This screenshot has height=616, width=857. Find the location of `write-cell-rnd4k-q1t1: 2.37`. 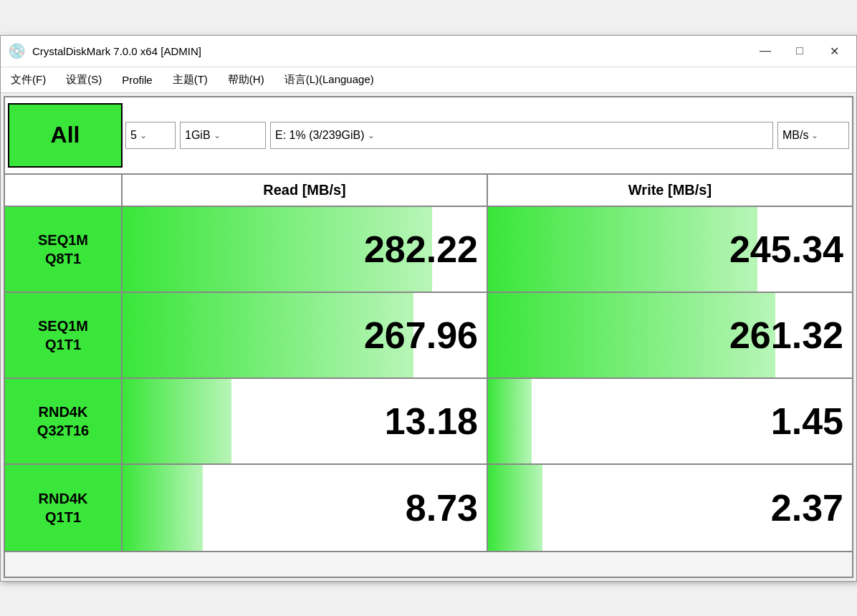

write-cell-rnd4k-q1t1: 2.37 is located at coordinates (670, 508).